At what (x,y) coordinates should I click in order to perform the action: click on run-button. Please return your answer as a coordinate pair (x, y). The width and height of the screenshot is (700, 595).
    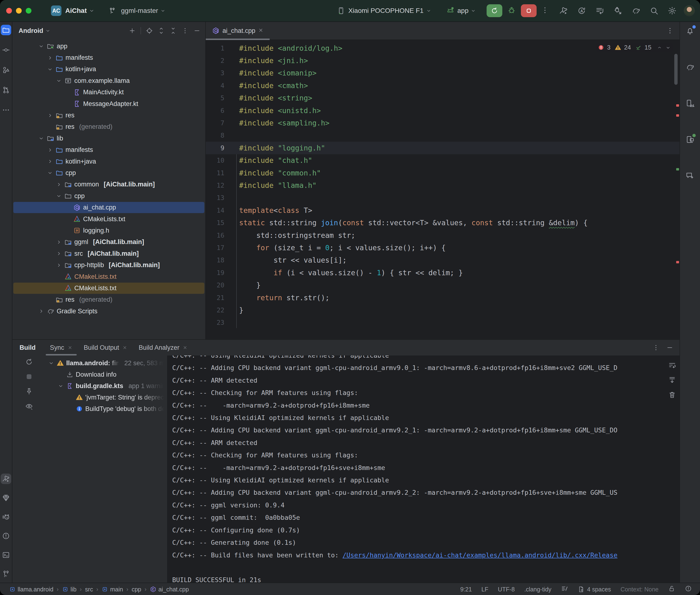
    Looking at the image, I should click on (495, 11).